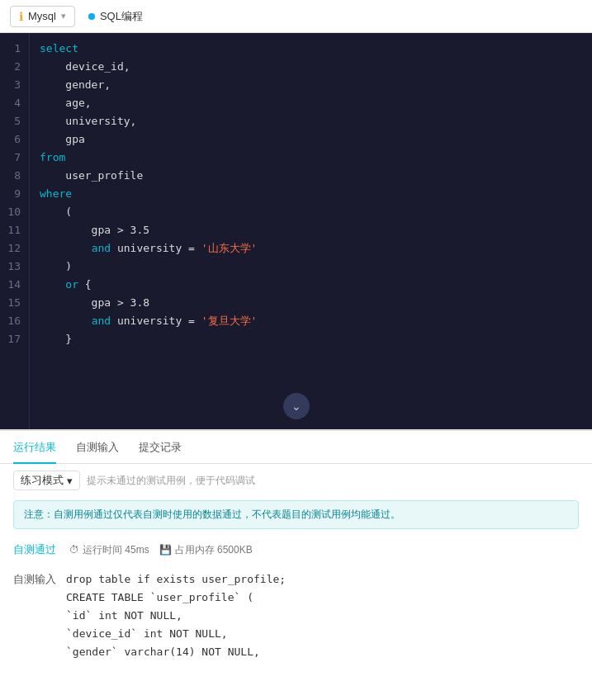 This screenshot has height=700, width=592. What do you see at coordinates (64, 17) in the screenshot?
I see `chevron-down-icon: ▾` at bounding box center [64, 17].